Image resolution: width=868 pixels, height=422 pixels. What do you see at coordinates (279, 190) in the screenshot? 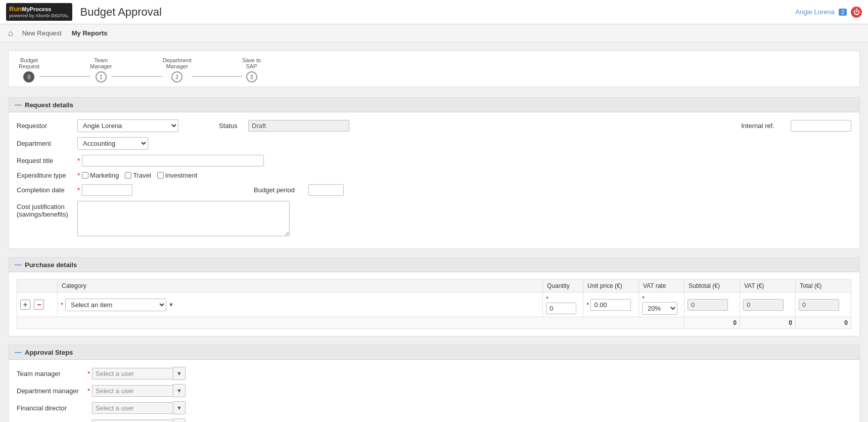
I see `budget-period-label: Budget period` at bounding box center [279, 190].